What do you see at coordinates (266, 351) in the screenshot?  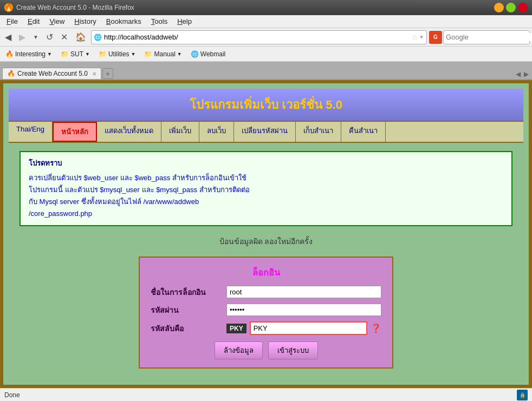 I see `login-buttons: ล้างข้อมูล เข้าสู่ระบบ` at bounding box center [266, 351].